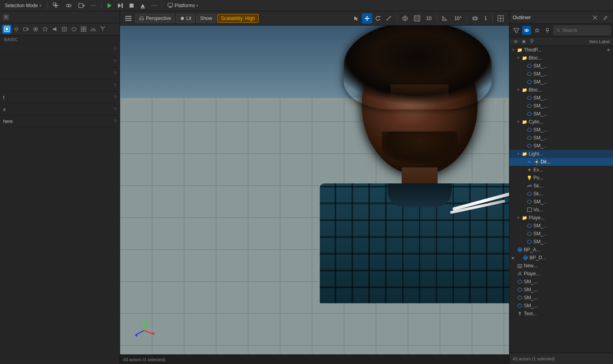 This screenshot has height=364, width=613. Describe the element at coordinates (561, 210) in the screenshot. I see `outliner-item-vol: ▸ Vo...` at that location.